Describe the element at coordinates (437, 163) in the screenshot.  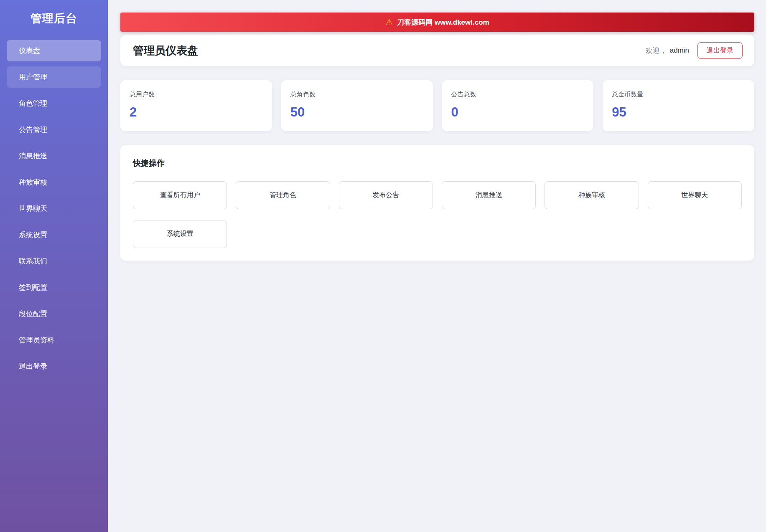
I see `quick-actions-title: 快捷操作` at that location.